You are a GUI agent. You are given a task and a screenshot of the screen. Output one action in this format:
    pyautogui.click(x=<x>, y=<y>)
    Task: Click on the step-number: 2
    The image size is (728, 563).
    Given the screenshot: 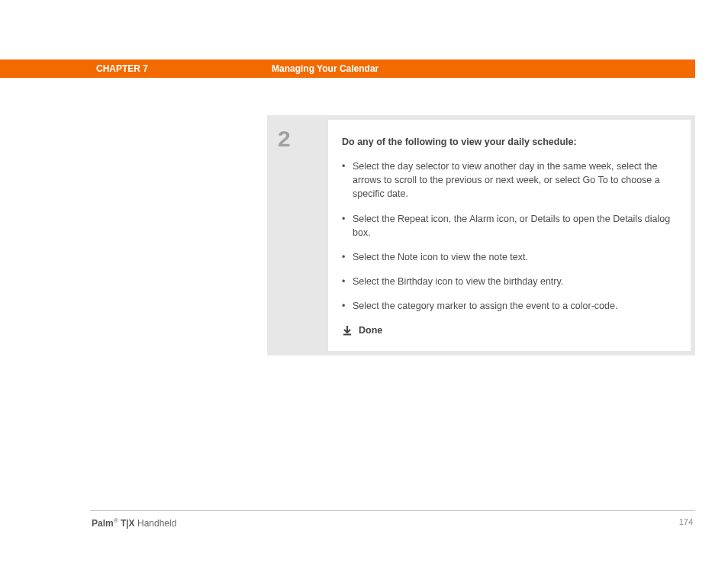 What is the action you would take?
    pyautogui.click(x=303, y=139)
    